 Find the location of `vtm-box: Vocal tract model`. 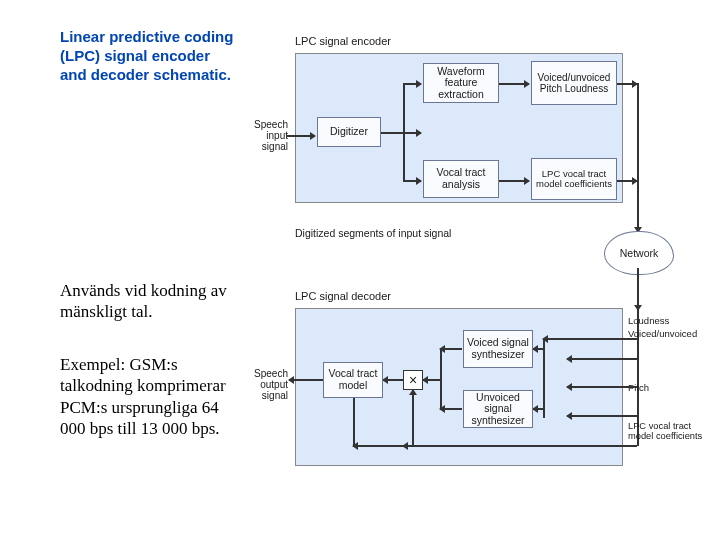

vtm-box: Vocal tract model is located at coordinates (353, 380).